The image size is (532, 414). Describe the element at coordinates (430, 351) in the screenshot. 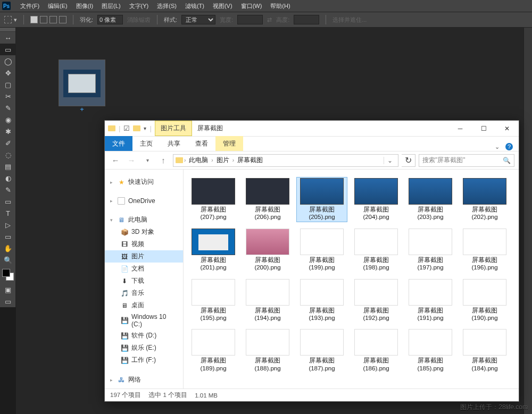

I see `file-item: 屏幕截图 (185).png` at that location.